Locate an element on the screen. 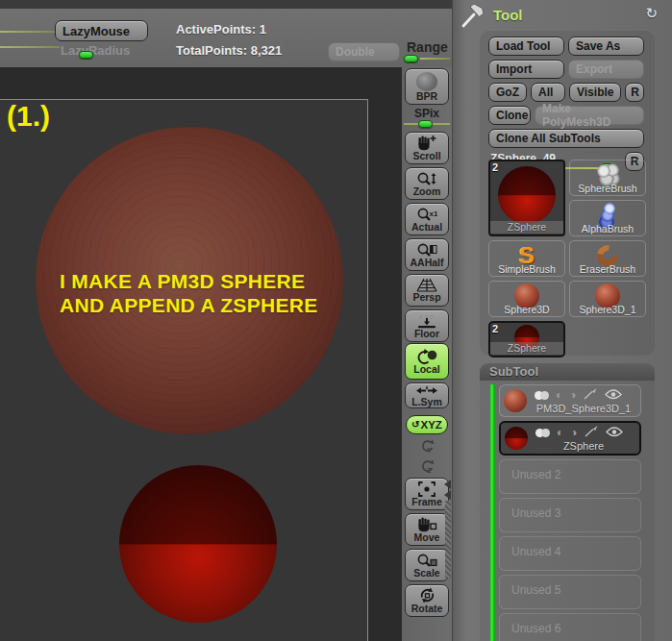 The width and height of the screenshot is (672, 641). toolbar-button-zoom: Zoom is located at coordinates (427, 184).